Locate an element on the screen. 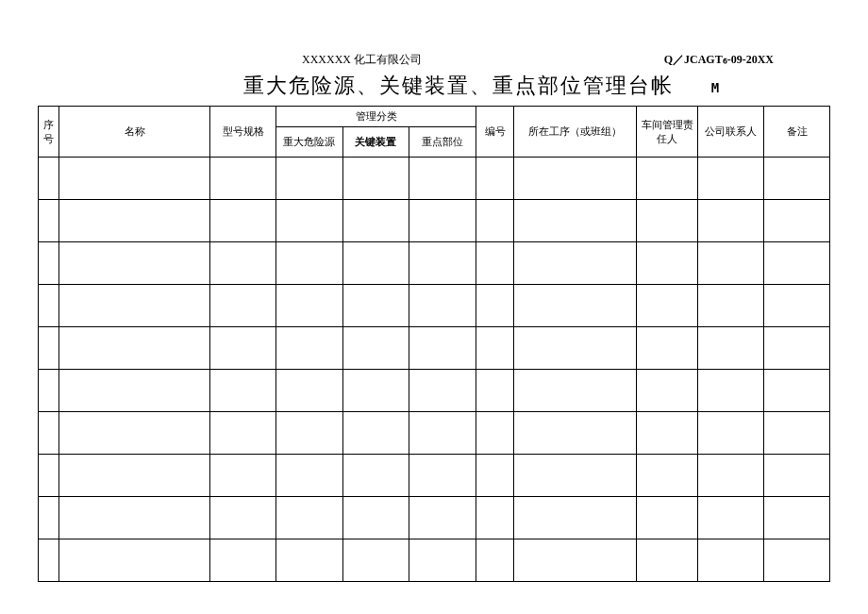  col-name: 名称 is located at coordinates (135, 132).